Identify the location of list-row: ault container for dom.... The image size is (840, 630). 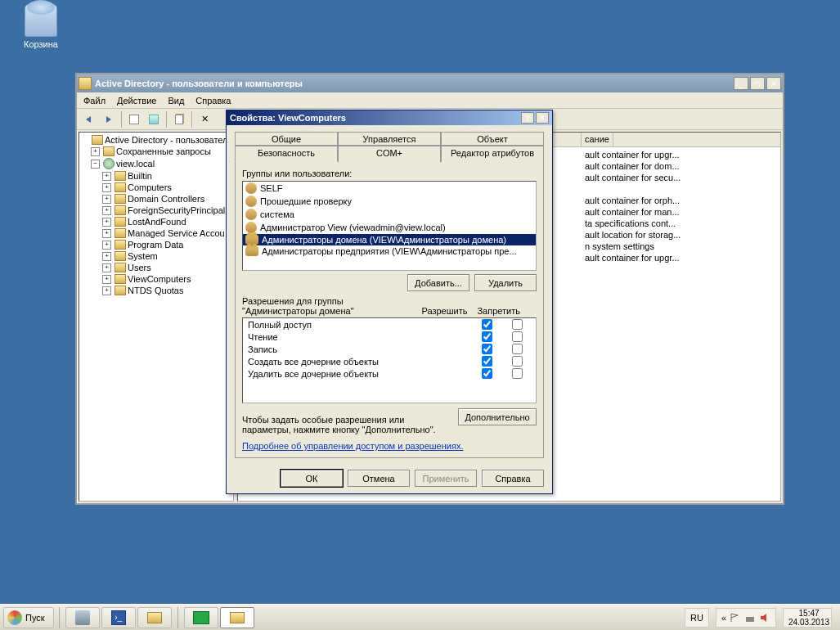
(681, 166).